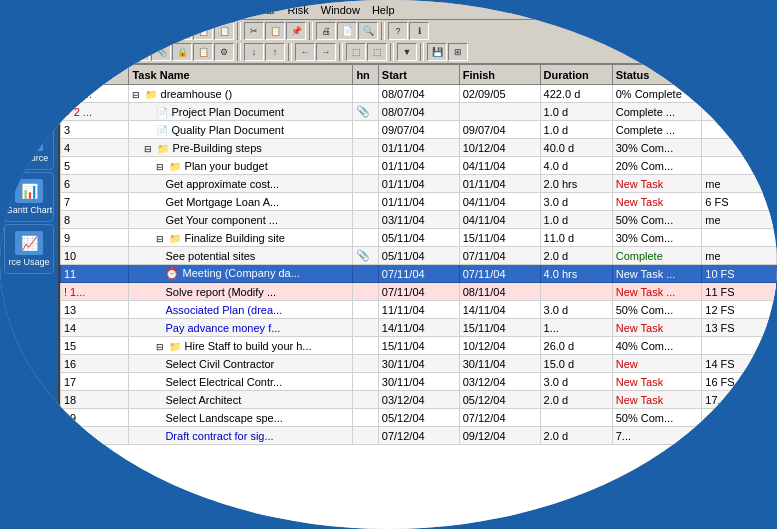 This screenshot has width=777, height=529. I want to click on sidebar-btn-resource: 👤 Resource, so click(29, 145).